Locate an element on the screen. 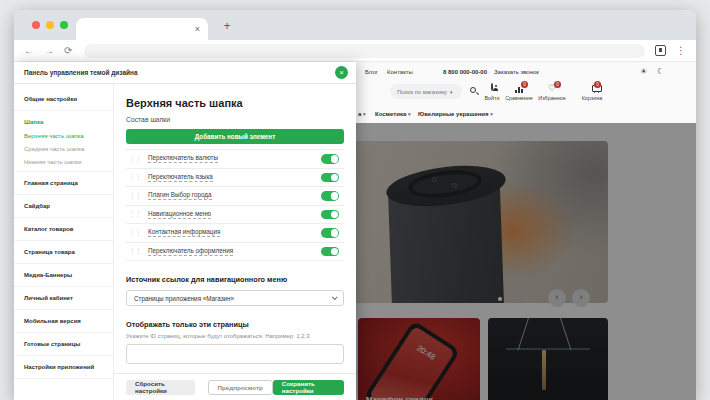 The height and width of the screenshot is (400, 710). preview-button: Предпросмотр is located at coordinates (240, 388).